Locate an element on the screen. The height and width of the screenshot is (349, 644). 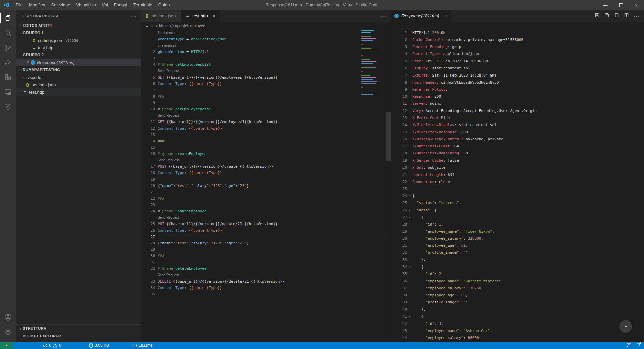
code-line: 3 is located at coordinates (266, 58).